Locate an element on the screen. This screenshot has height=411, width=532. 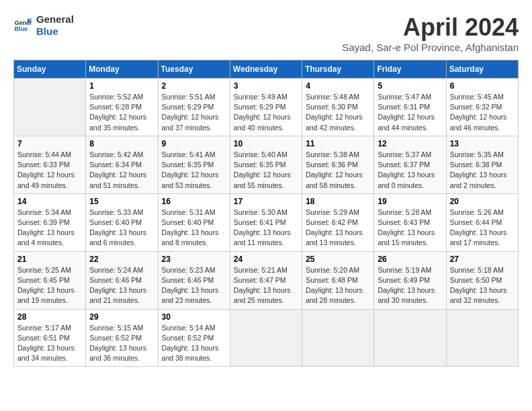
day-info: Sunrise: 5:48 AM Sunset: 6:30 PM Dayligh… is located at coordinates (338, 113).